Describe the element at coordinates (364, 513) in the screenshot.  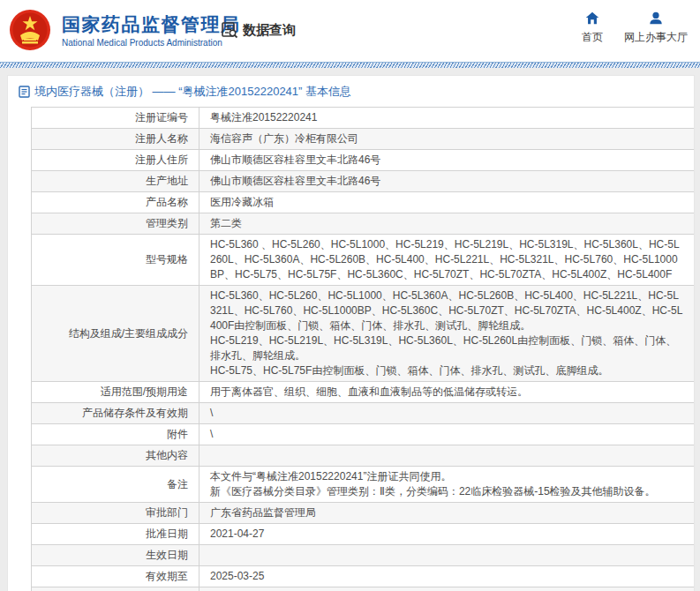
I see `table-row: 审批部门广东省药品监督管理局` at that location.